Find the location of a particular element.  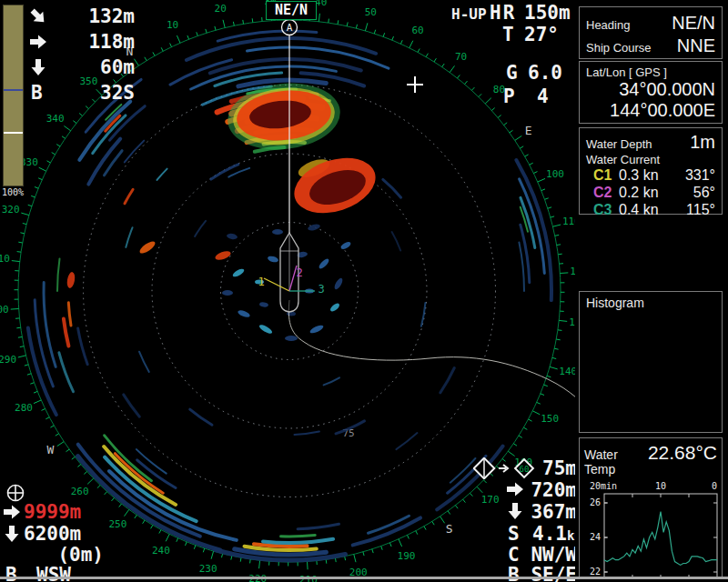

depth-value: 60m is located at coordinates (93, 67).